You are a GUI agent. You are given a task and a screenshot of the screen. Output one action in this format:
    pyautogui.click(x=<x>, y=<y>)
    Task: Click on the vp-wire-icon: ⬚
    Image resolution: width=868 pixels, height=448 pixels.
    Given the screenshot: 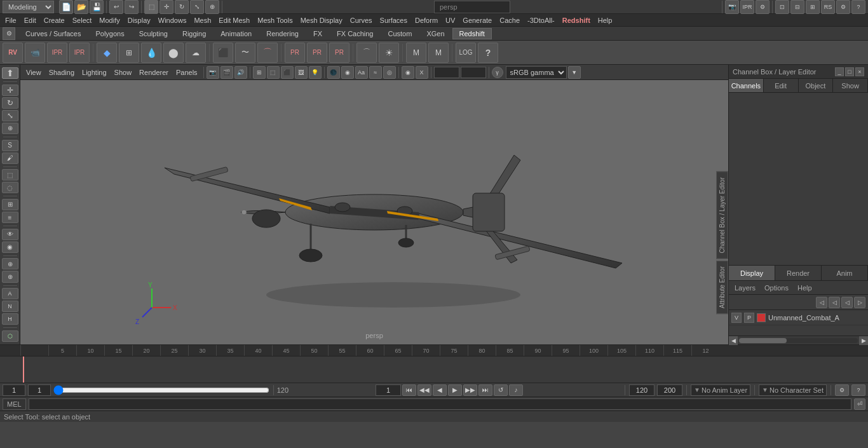 What is the action you would take?
    pyautogui.click(x=273, y=72)
    